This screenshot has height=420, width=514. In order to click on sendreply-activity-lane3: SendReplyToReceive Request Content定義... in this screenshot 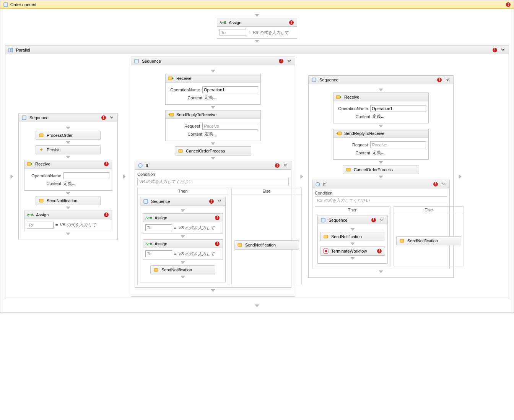, I will do `click(381, 144)`.